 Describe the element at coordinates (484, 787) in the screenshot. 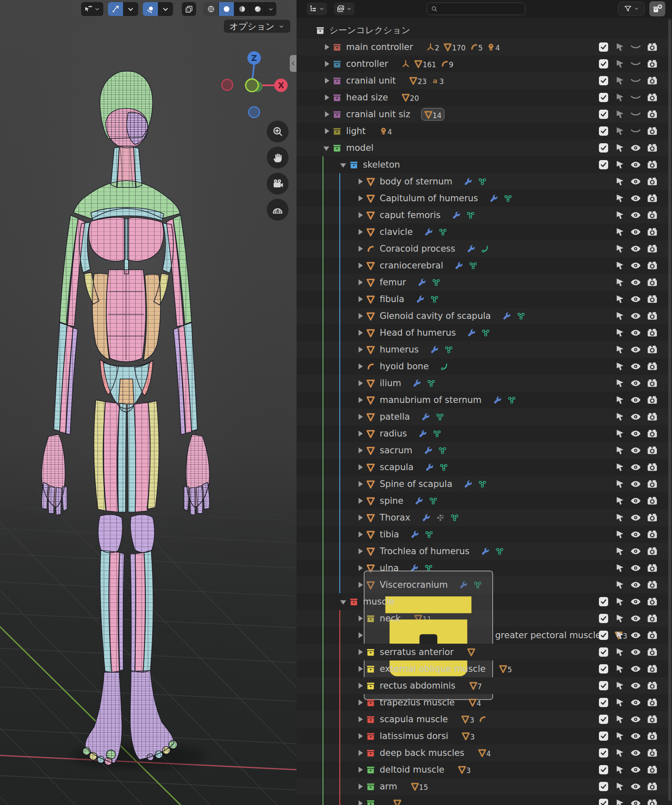

I see `outliner-row: arm15` at that location.